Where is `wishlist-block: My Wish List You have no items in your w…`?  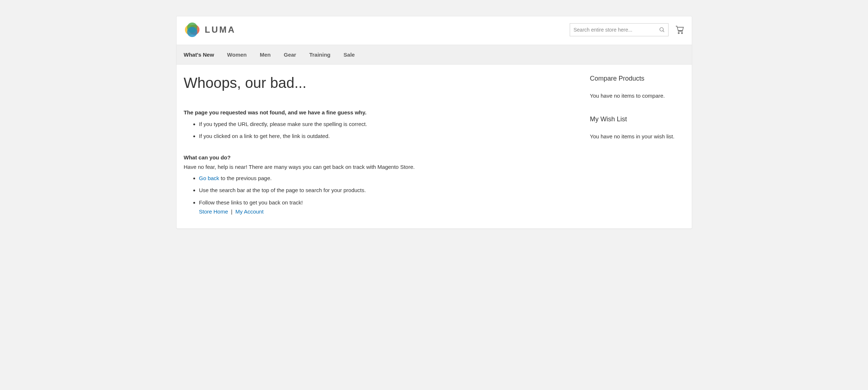 wishlist-block: My Wish List You have no items in your w… is located at coordinates (637, 127).